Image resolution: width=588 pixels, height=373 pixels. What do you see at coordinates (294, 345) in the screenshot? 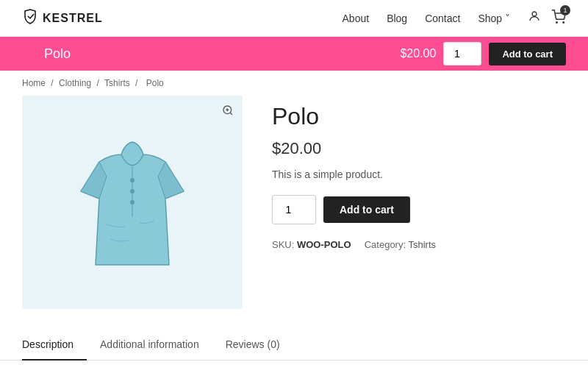
I see `product-tabs: Description Additional information Revie…` at bounding box center [294, 345].